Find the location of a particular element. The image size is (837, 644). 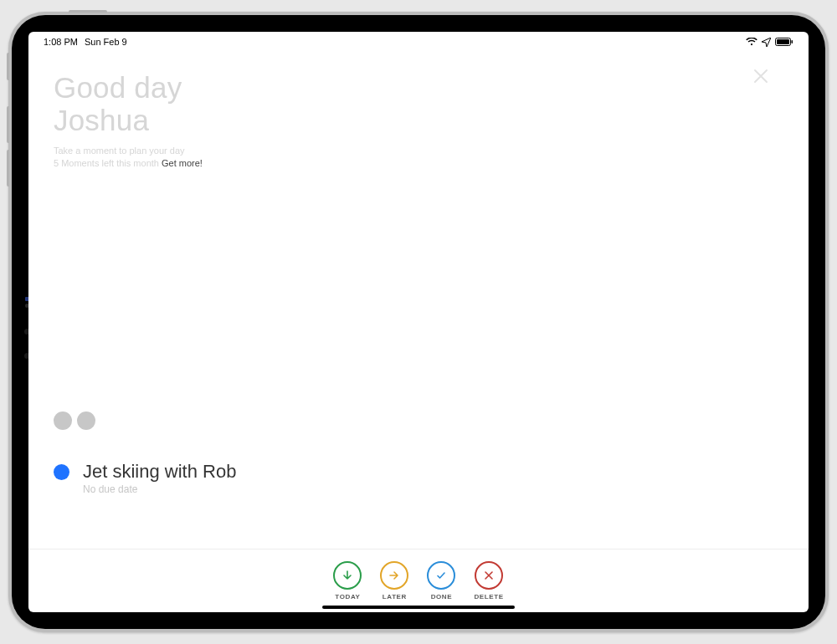

battery-icon is located at coordinates (784, 42).